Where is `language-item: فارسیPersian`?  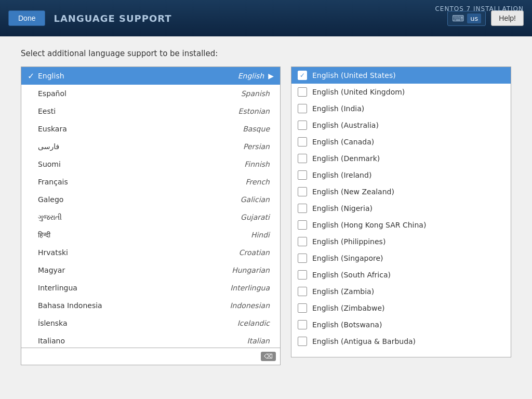 language-item: فارسیPersian is located at coordinates (151, 147).